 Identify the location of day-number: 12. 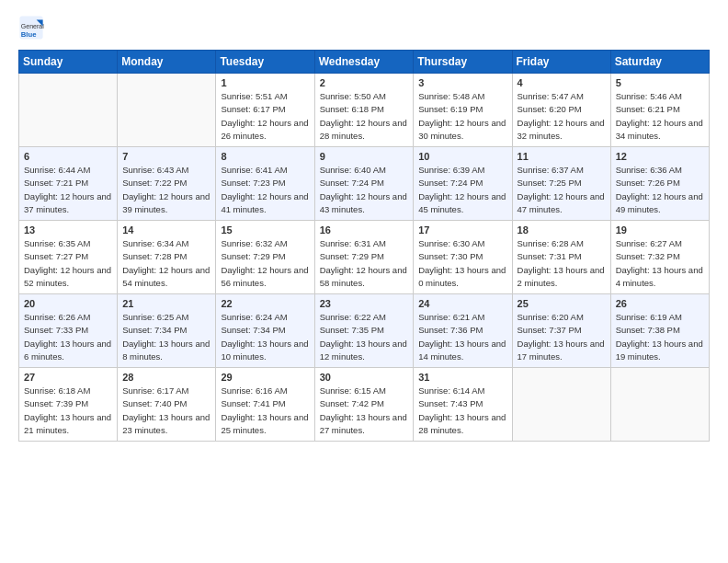
(660, 156).